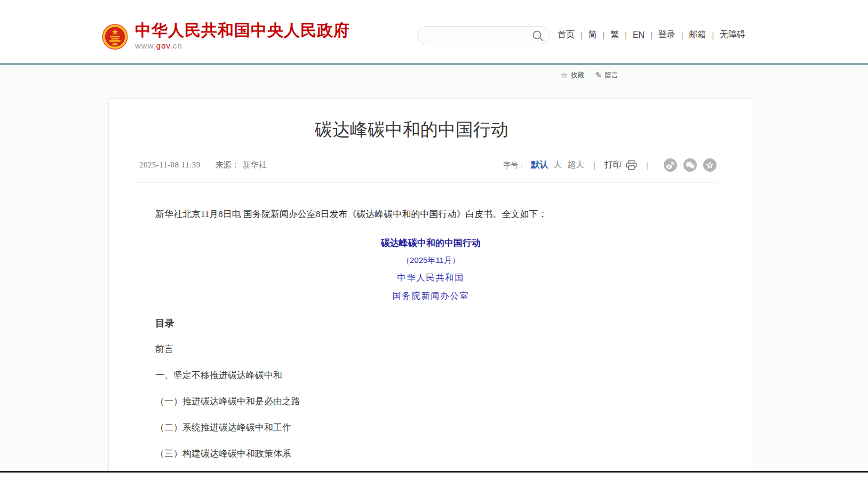 This screenshot has height=488, width=868. What do you see at coordinates (255, 165) in the screenshot?
I see `source-value: 新华社` at bounding box center [255, 165].